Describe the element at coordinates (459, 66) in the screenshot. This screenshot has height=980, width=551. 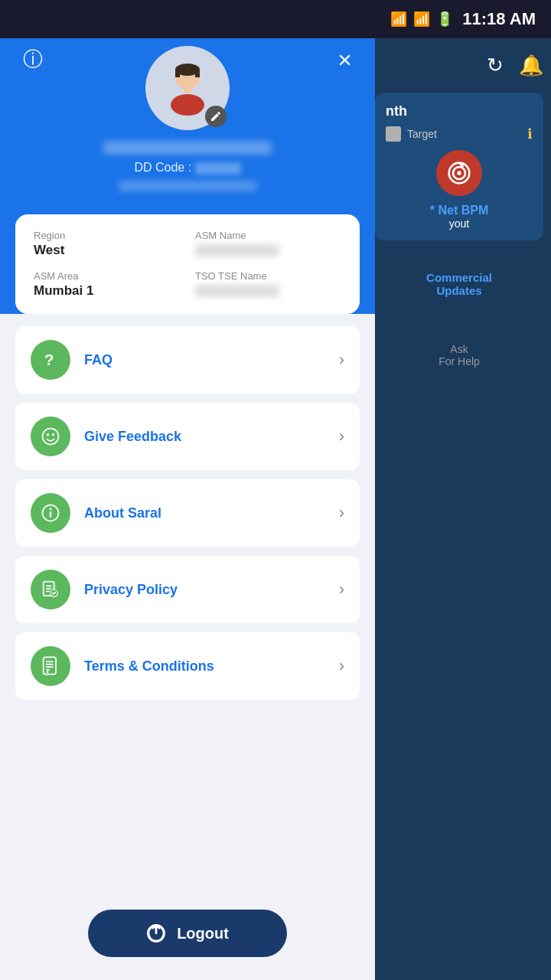
I see `right-panel-header: ↻ 🔔` at that location.